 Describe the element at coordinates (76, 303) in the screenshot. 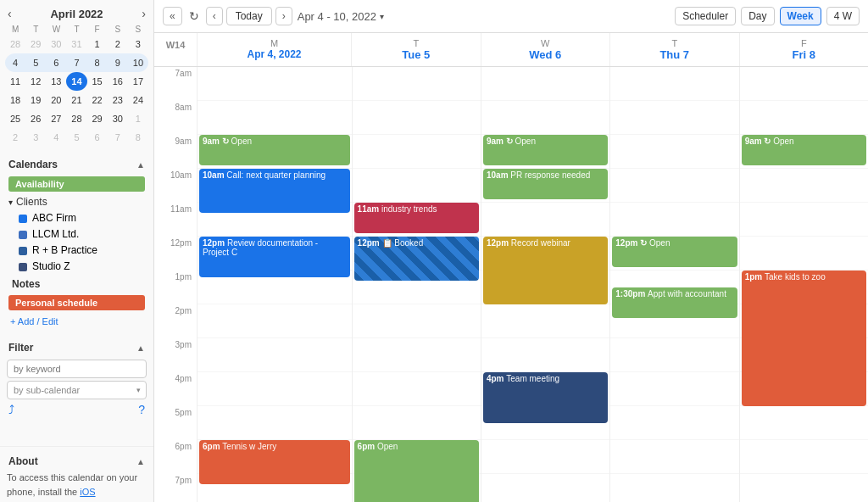

I see `personal-schedule-item: Personal schedule` at that location.